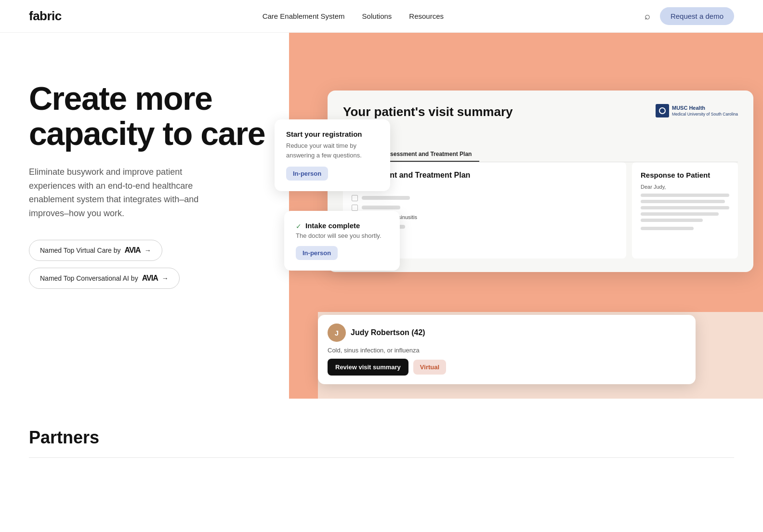 This screenshot has height=532, width=763. I want to click on avia-ai-button: Named Top Conversational AI by AVIA →, so click(104, 278).